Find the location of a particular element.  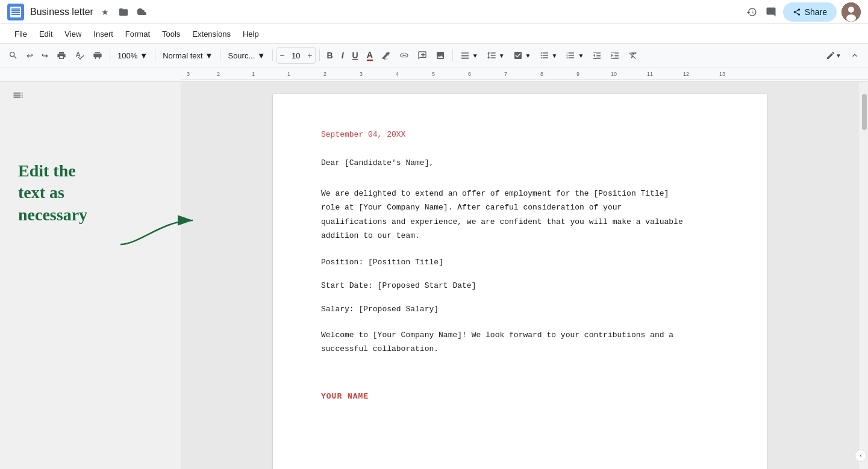

style-value: Normal text is located at coordinates (183, 55).